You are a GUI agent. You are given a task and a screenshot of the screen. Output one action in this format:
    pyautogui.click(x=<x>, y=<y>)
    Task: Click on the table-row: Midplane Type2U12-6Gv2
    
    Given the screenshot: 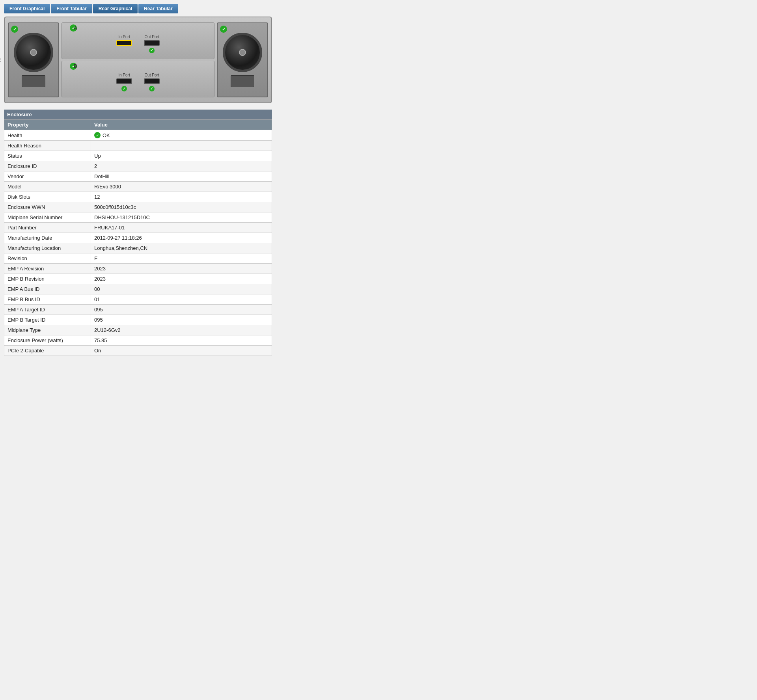 What is the action you would take?
    pyautogui.click(x=138, y=330)
    